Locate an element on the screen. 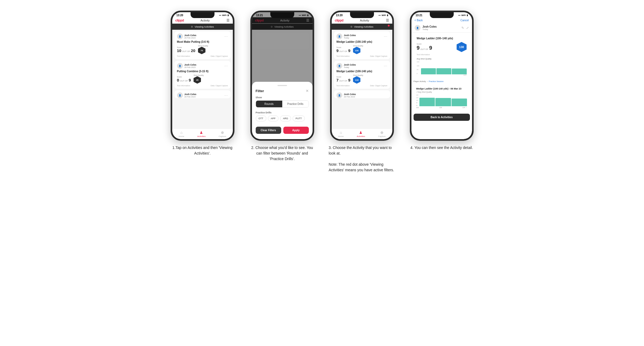 This screenshot has width=644, height=346. avatar-3: 👤 is located at coordinates (180, 95).